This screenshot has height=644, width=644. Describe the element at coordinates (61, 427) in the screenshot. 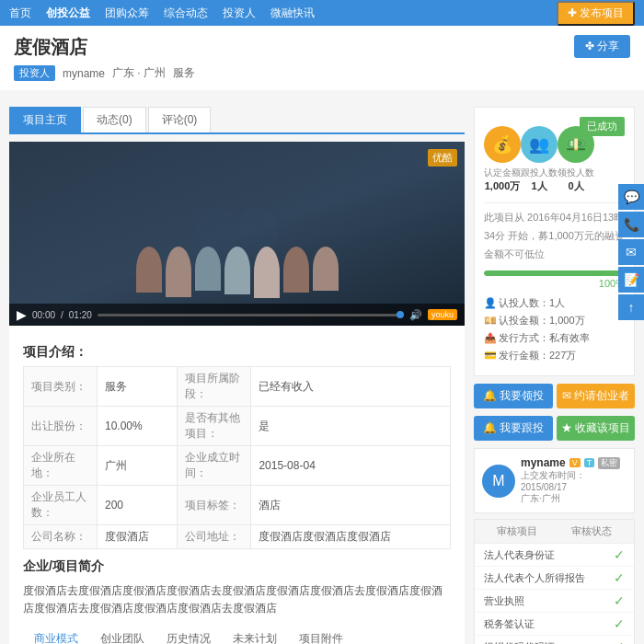

I see `info-label: 出让股份：` at that location.